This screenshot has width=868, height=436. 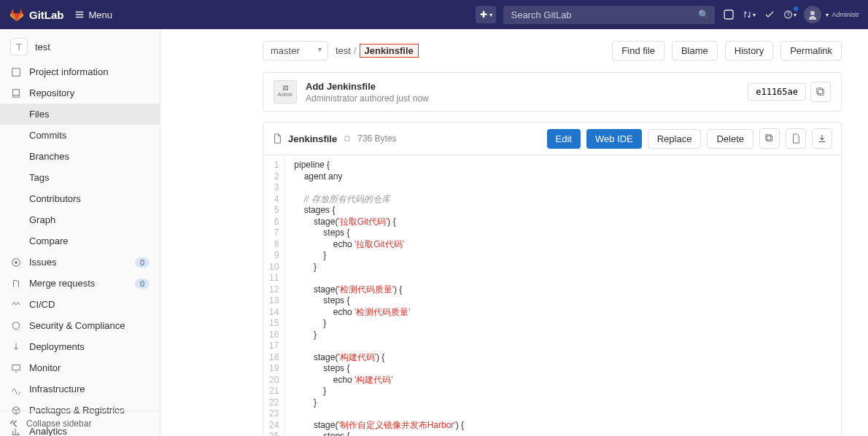 What do you see at coordinates (811, 51) in the screenshot?
I see `permalink-button: Permalink` at bounding box center [811, 51].